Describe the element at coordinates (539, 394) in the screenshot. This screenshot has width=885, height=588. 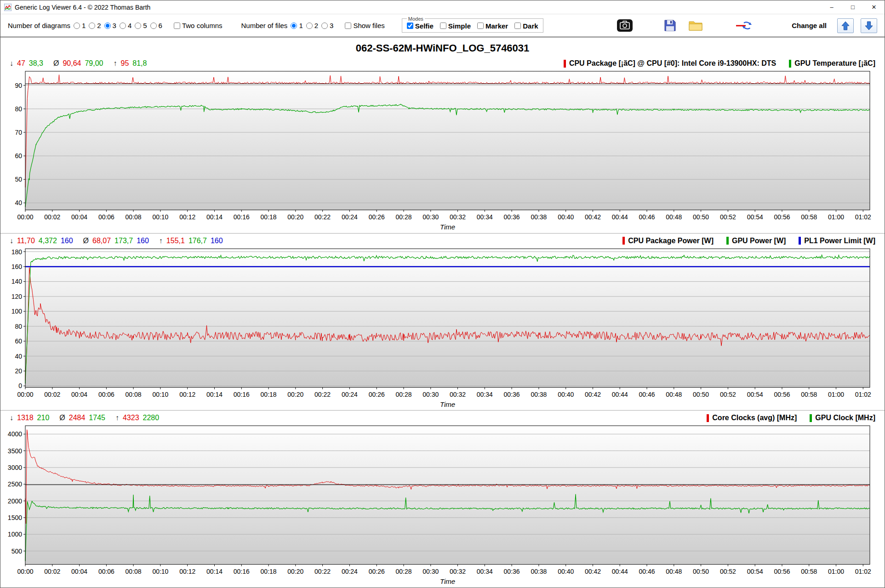
I see `svg-text: 00:38` at that location.